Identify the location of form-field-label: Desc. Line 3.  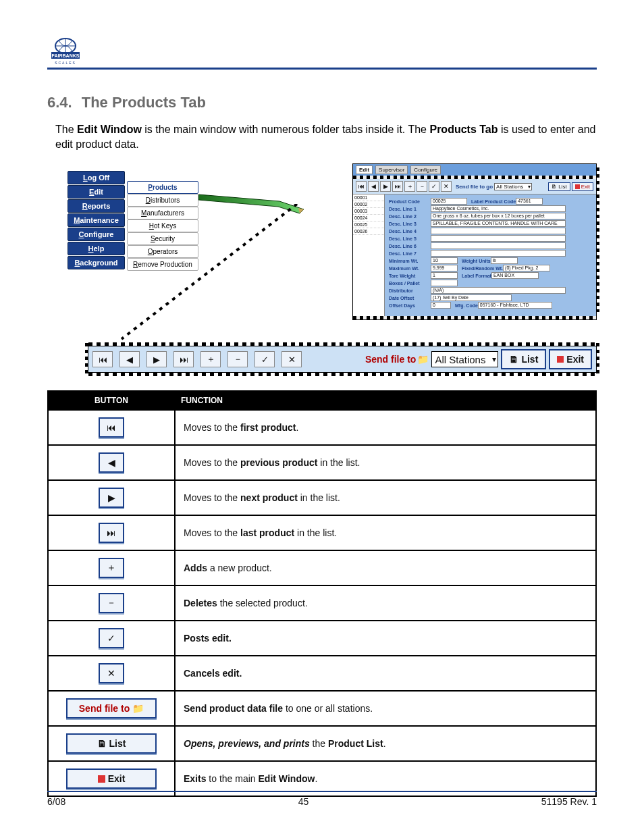
(410, 224).